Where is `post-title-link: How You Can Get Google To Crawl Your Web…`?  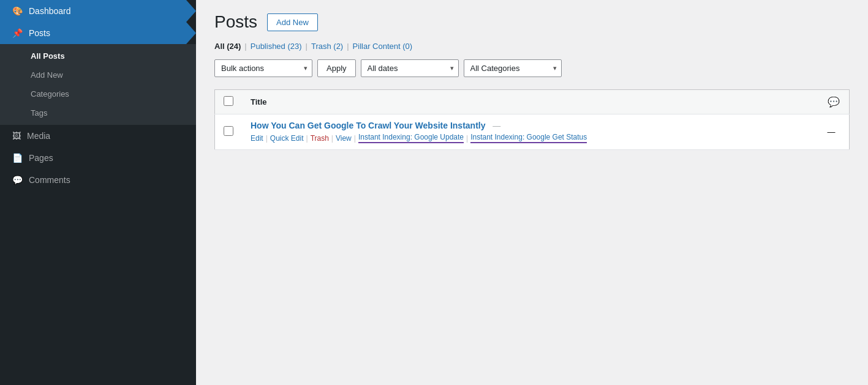
post-title-link: How You Can Get Google To Crawl Your Web… is located at coordinates (368, 125).